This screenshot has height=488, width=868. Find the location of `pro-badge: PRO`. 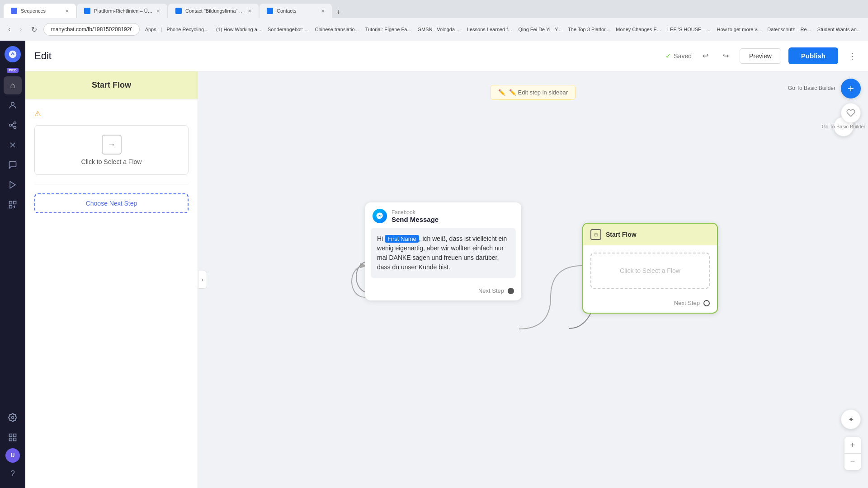

pro-badge: PRO is located at coordinates (13, 70).